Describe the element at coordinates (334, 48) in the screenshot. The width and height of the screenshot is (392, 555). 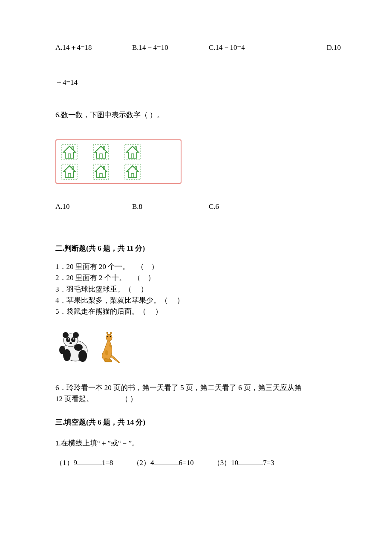
I see `q5-option-d: D.10` at that location.